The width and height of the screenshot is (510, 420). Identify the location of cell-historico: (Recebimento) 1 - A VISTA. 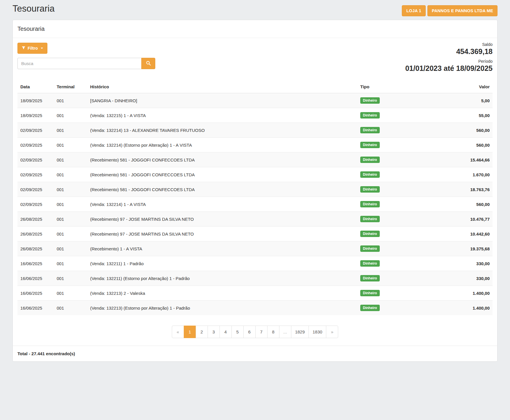
(222, 249).